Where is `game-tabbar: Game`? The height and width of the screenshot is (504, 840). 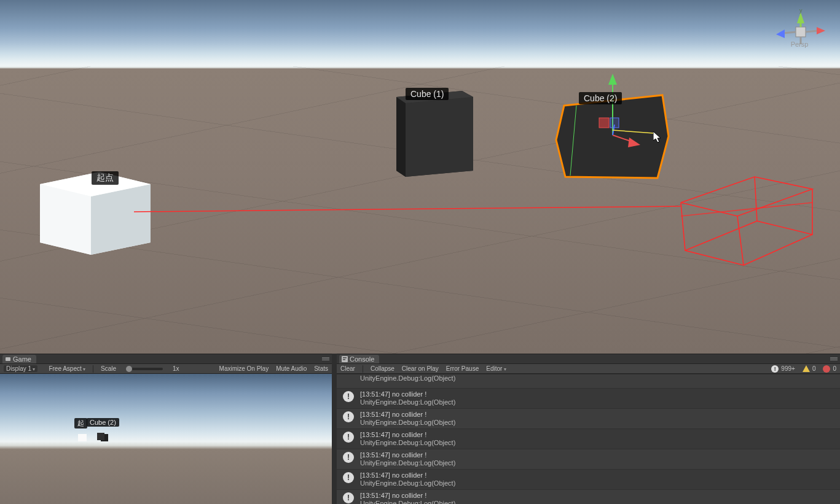
game-tabbar: Game is located at coordinates (166, 359).